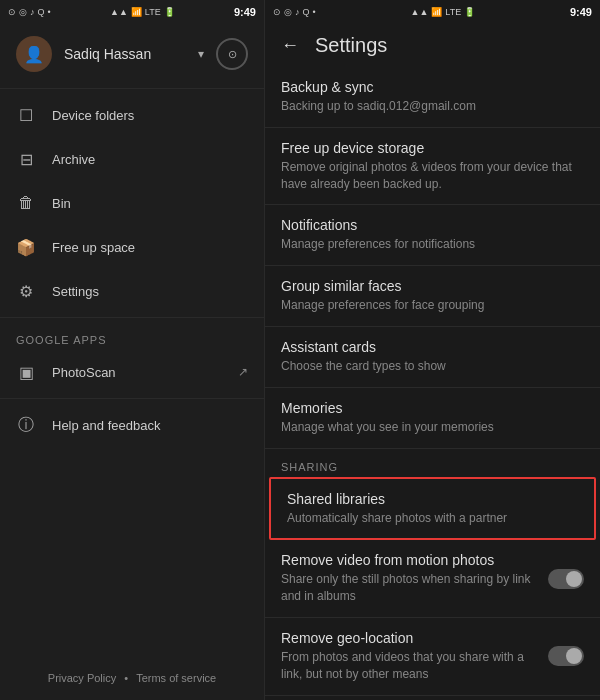  I want to click on toggle-knob-geo, so click(574, 656).